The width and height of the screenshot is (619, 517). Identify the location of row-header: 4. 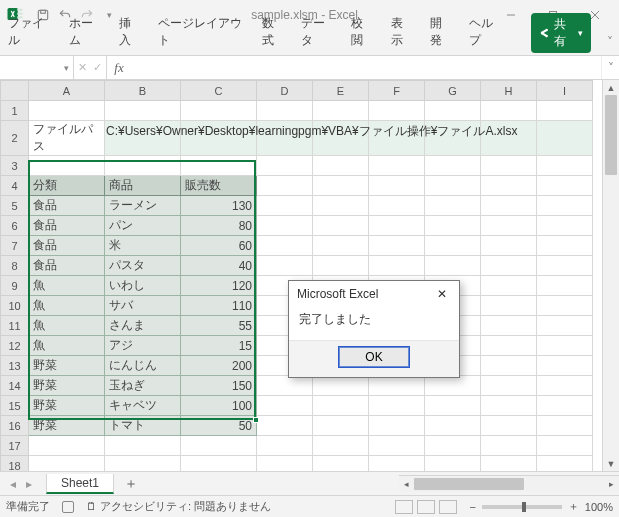
(15, 186).